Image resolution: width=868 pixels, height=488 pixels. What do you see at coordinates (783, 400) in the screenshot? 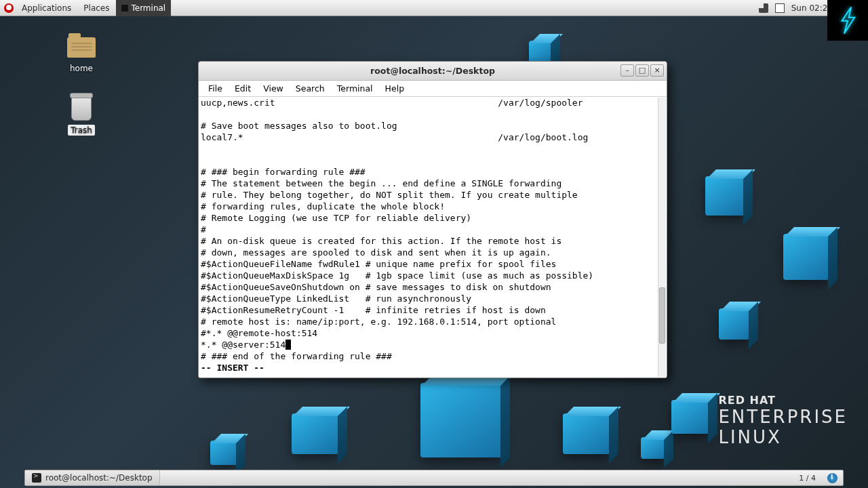
I see `brand-line1: RED HAT` at bounding box center [783, 400].